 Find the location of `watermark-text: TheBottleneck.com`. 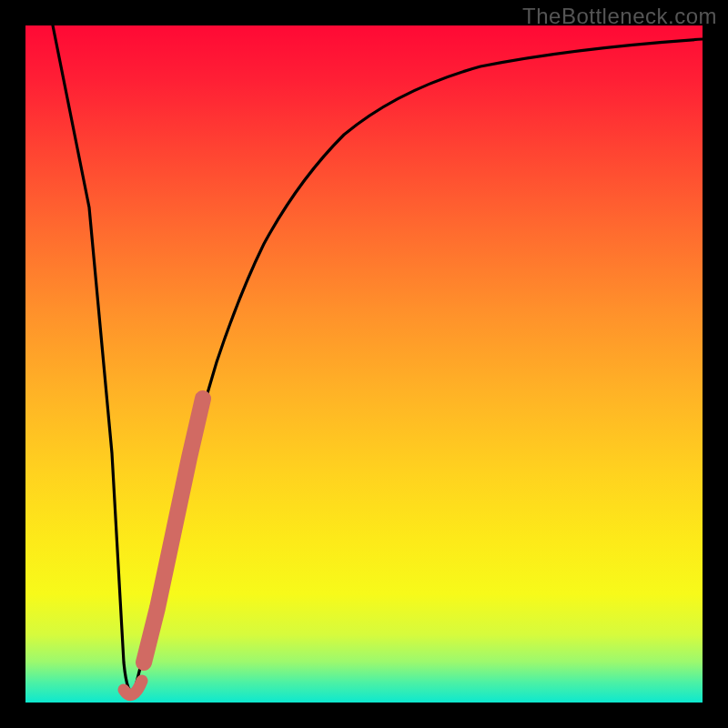

watermark-text: TheBottleneck.com is located at coordinates (620, 16).